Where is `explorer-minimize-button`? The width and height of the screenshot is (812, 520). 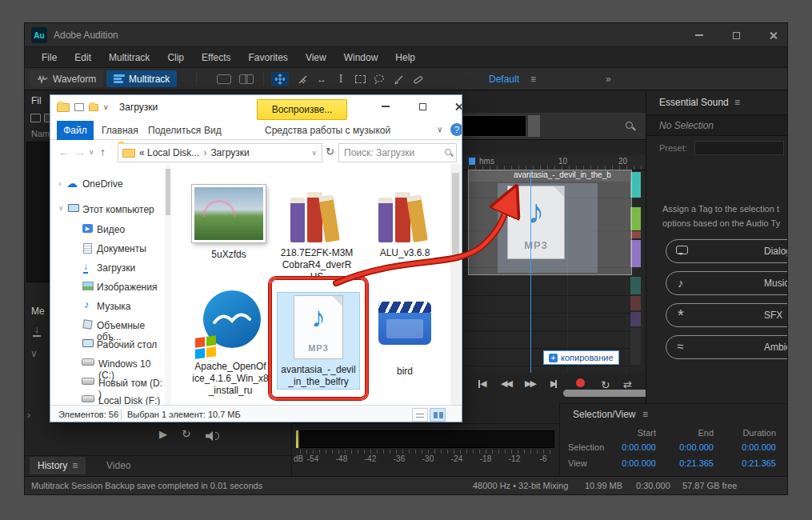 explorer-minimize-button is located at coordinates (386, 106).